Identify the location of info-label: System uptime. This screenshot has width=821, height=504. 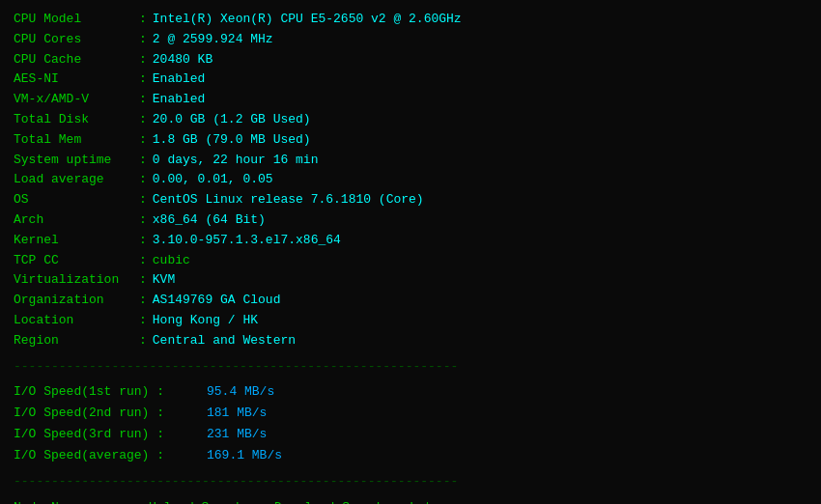
(76, 160).